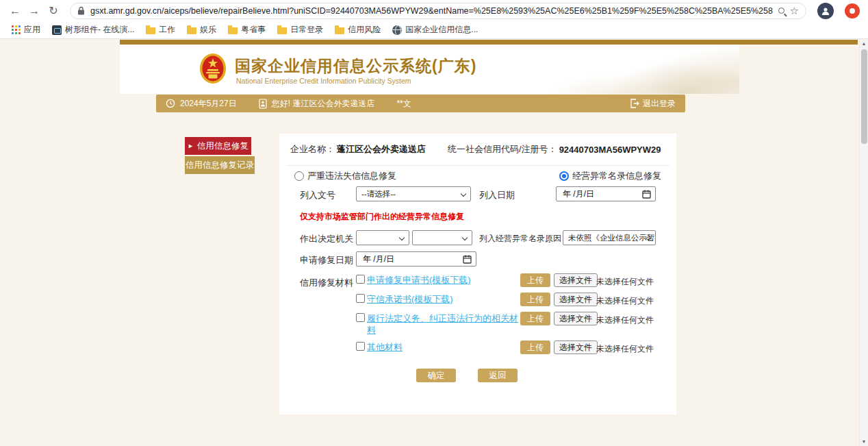 This screenshot has height=446, width=868. What do you see at coordinates (201, 30) in the screenshot?
I see `bookmark-folder: 娱乐` at bounding box center [201, 30].